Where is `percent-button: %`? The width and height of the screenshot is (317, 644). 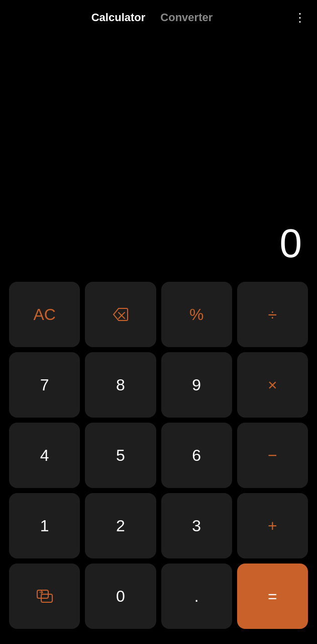
percent-button: % is located at coordinates (197, 314).